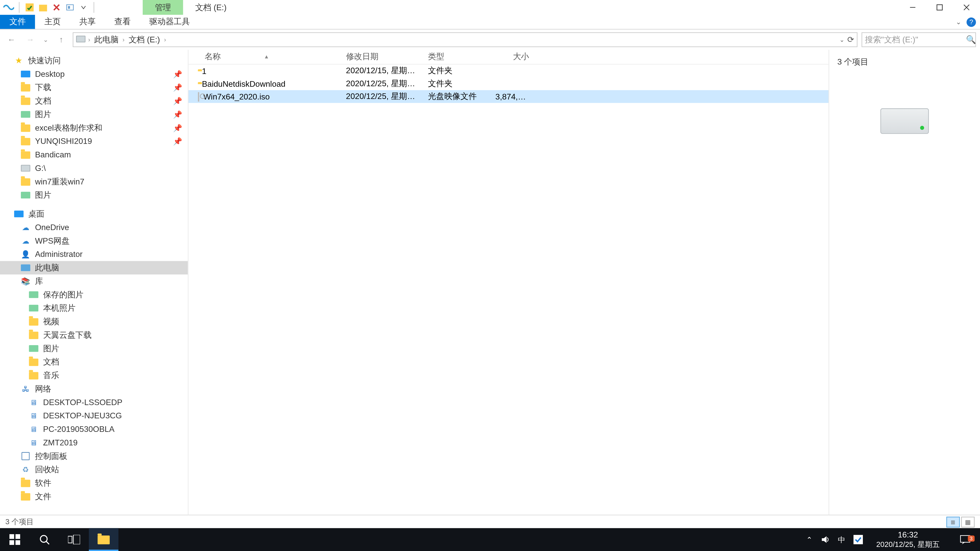 This screenshot has width=980, height=551. What do you see at coordinates (45, 540) in the screenshot?
I see `taskbar-search-button` at bounding box center [45, 540].